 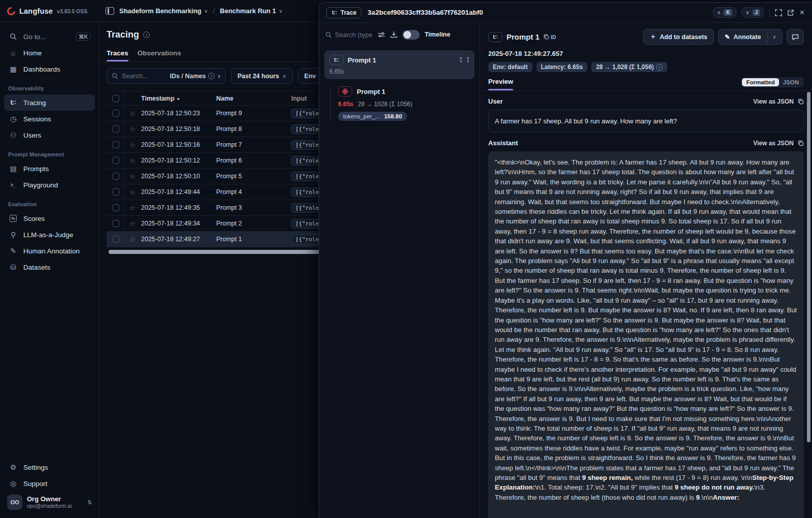 What do you see at coordinates (727, 37) in the screenshot?
I see `pencil-icon: ✎` at bounding box center [727, 37].